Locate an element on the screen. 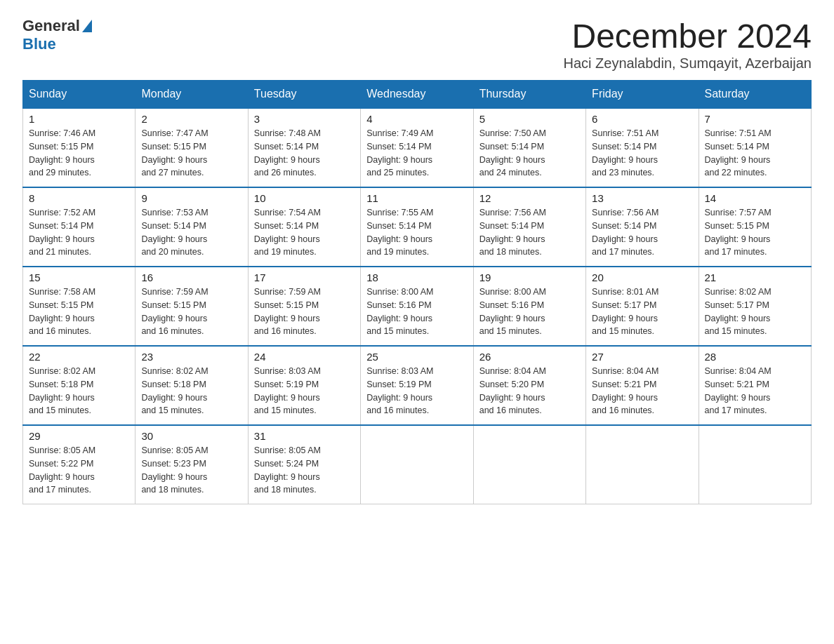  table-row: 7 Sunrise: 7:51 AM Sunset: 5:14 PM Dayli… is located at coordinates (755, 147).